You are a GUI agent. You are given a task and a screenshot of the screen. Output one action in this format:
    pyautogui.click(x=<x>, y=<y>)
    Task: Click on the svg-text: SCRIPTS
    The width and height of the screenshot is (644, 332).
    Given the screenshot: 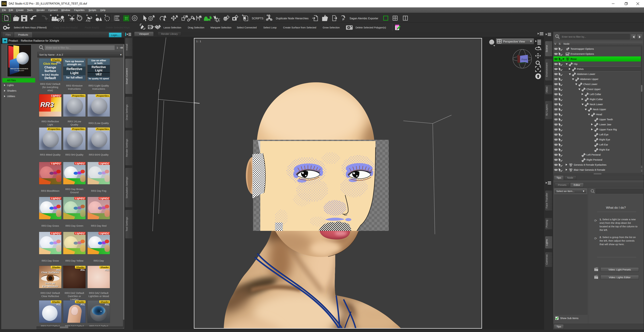 What is the action you would take?
    pyautogui.click(x=258, y=19)
    